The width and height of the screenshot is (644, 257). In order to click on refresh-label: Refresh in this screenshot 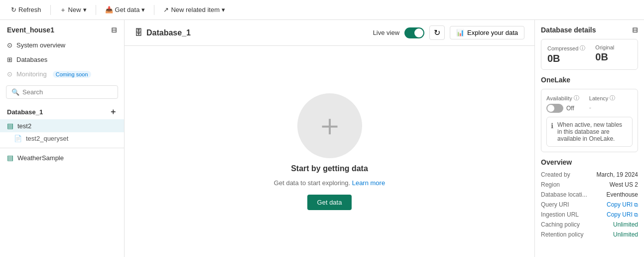, I will do `click(30, 10)`.